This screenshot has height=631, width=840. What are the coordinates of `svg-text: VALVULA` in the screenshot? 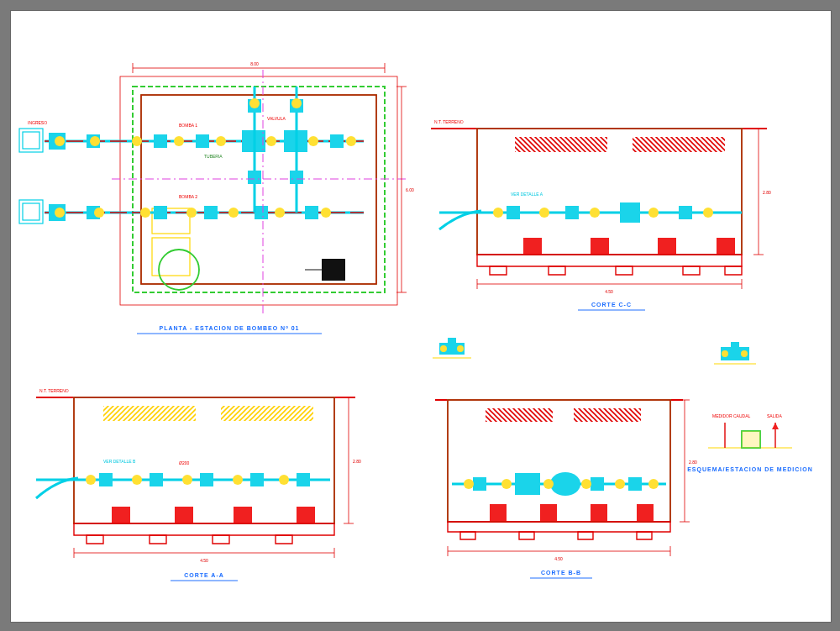 It's located at (276, 118).